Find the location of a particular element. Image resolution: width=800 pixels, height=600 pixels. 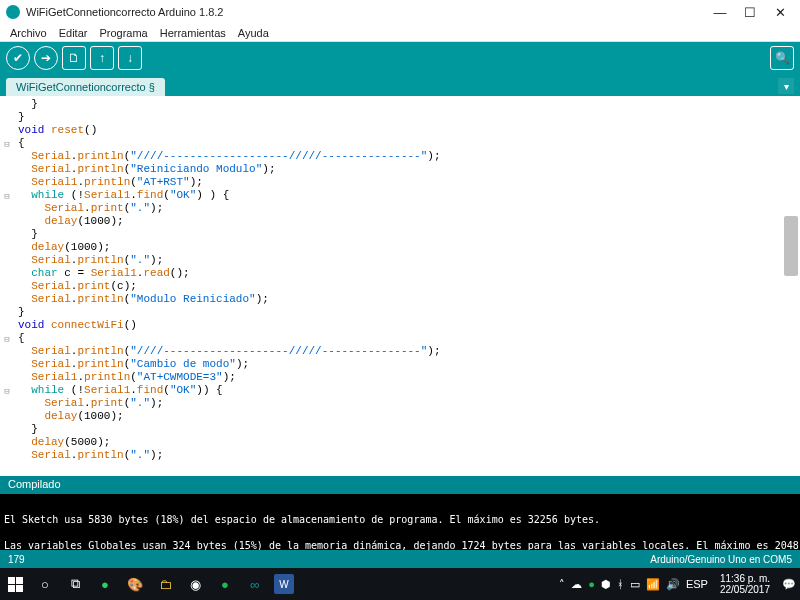

menu-bar: Archivo Editar Programa Herramientas Ayu… is located at coordinates (400, 33).